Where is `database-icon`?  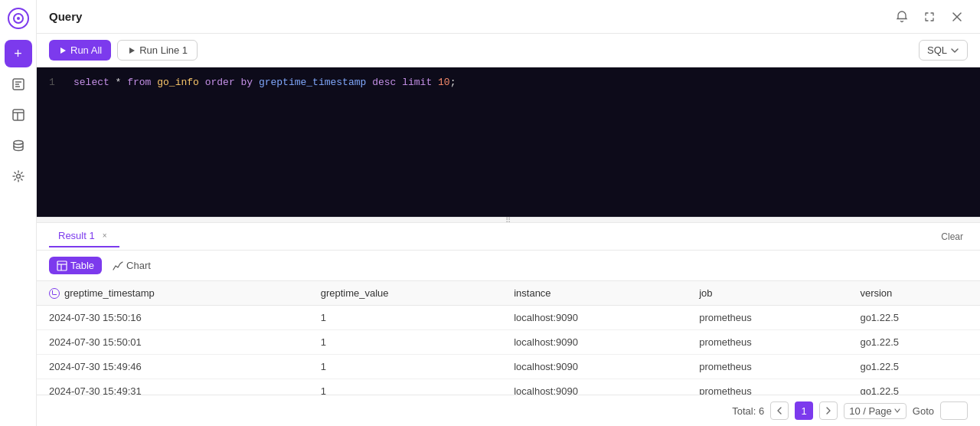 database-icon is located at coordinates (18, 146).